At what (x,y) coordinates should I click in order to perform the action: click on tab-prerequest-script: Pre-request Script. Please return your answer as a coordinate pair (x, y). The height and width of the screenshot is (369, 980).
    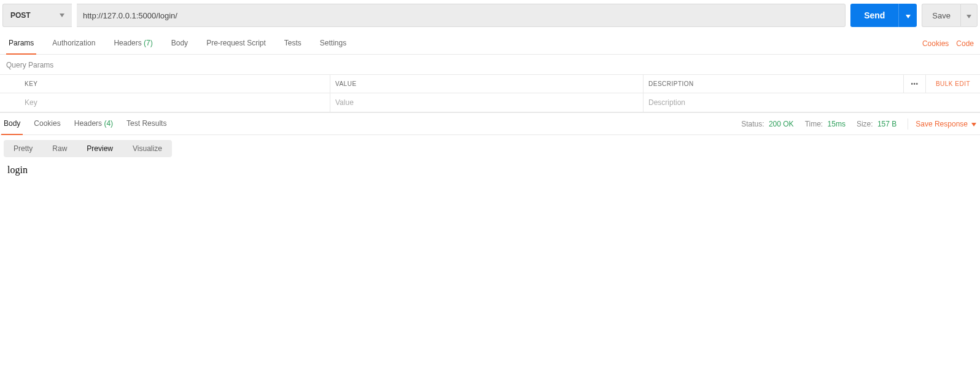
    Looking at the image, I should click on (236, 44).